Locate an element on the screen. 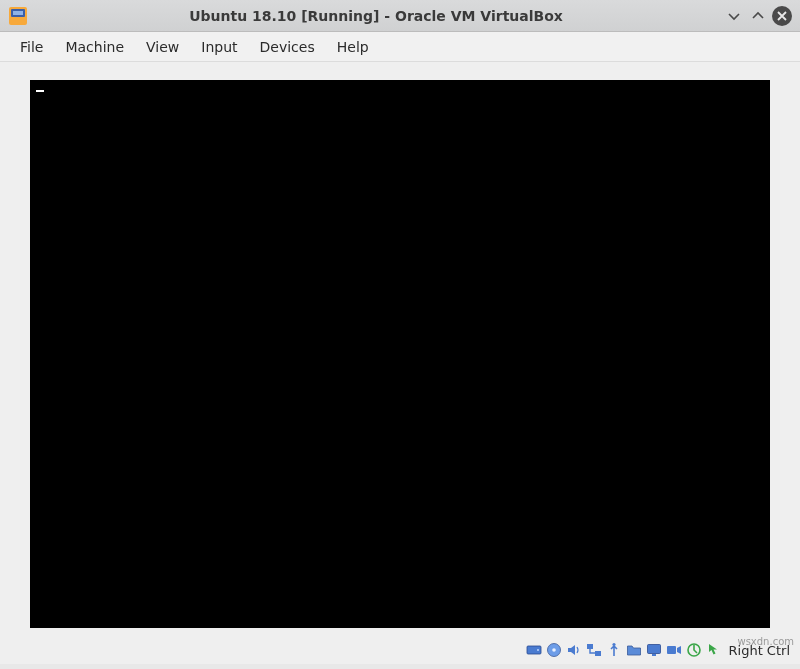 The width and height of the screenshot is (800, 669). mouse-integration-icon is located at coordinates (714, 650).